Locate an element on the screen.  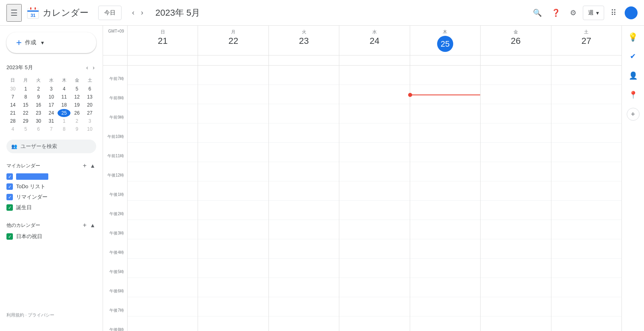
mini-cal-day: 10 is located at coordinates (90, 129).